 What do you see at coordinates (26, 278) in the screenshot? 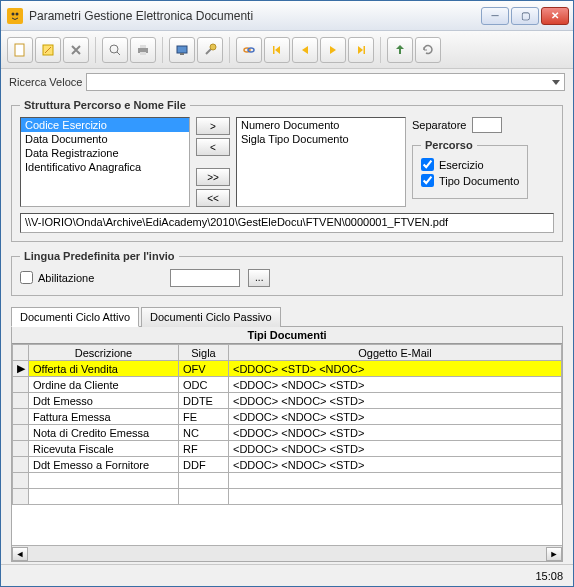
I see `chk-abilitazione-box` at bounding box center [26, 278].